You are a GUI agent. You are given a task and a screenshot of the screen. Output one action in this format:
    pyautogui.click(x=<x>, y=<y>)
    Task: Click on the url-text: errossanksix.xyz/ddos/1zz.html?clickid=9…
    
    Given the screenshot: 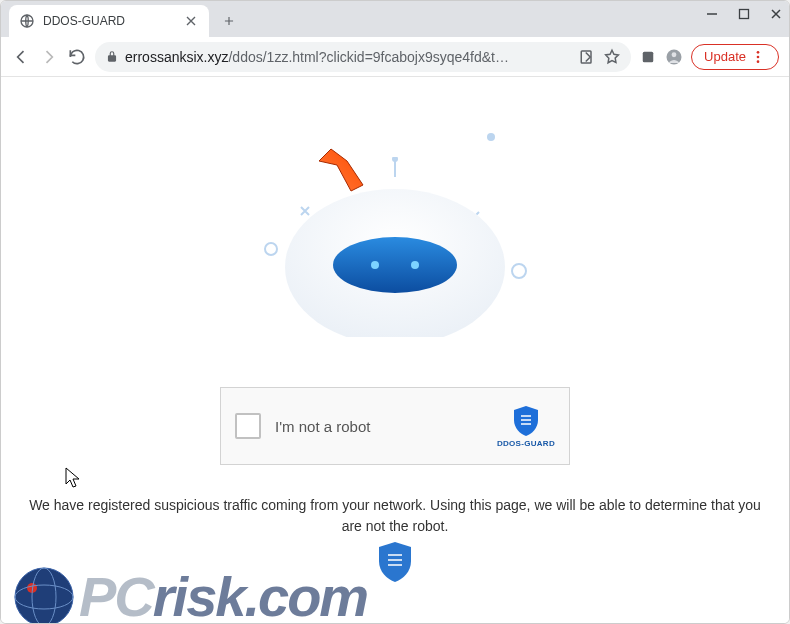 What is the action you would take?
    pyautogui.click(x=349, y=57)
    